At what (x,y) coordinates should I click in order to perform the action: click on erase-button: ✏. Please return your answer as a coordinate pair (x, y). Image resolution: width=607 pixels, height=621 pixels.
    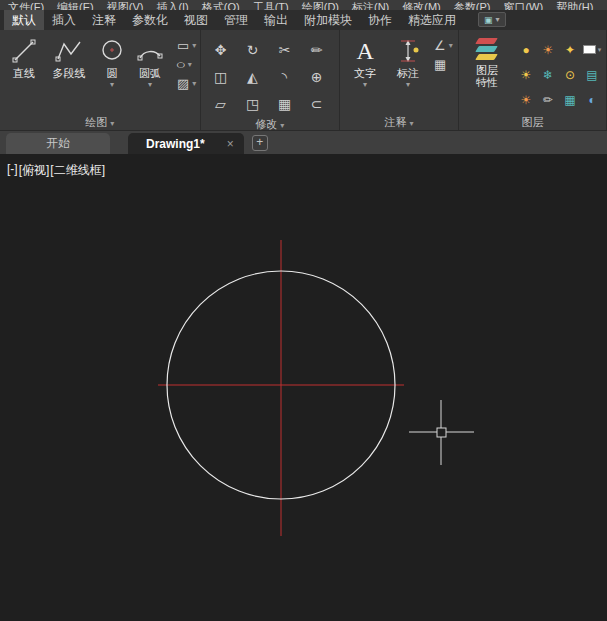
    Looking at the image, I should click on (317, 50).